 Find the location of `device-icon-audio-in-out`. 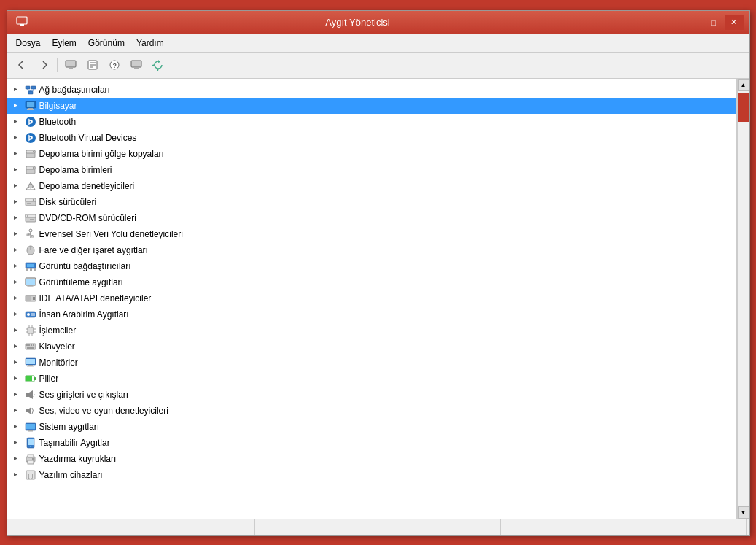

device-icon-audio-in-out is located at coordinates (31, 395).